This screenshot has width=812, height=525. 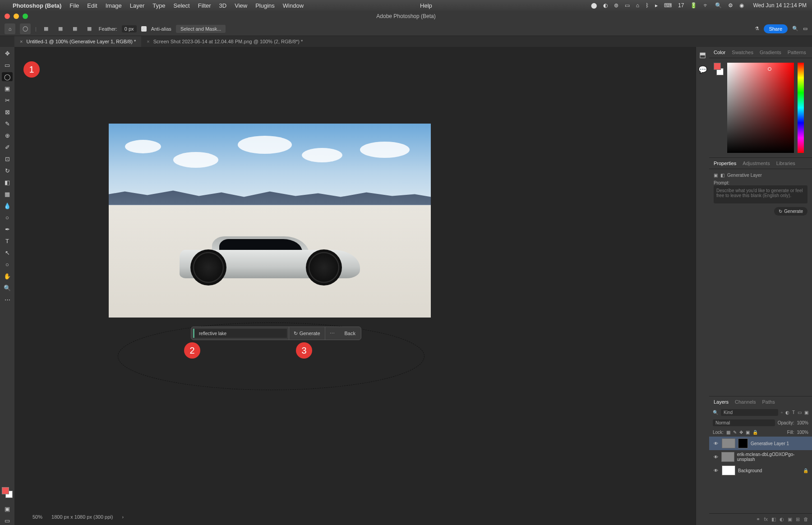 I want to click on minimize-window, so click(x=16, y=16).